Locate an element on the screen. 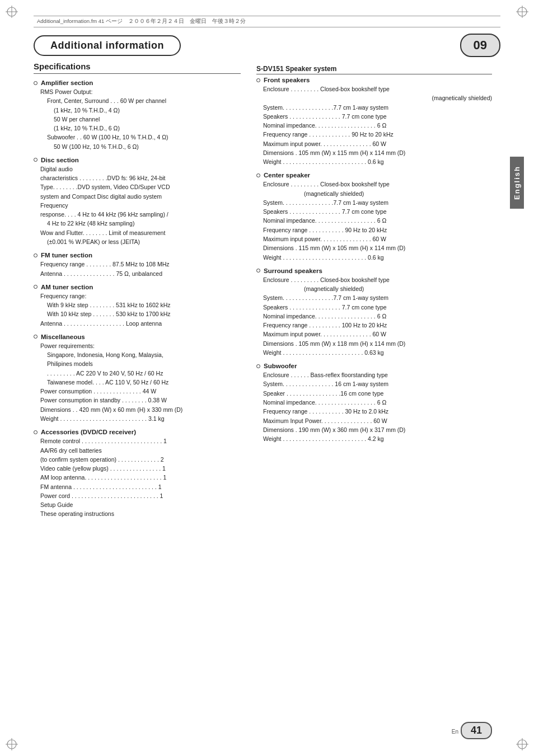 This screenshot has height=756, width=534. miscellaneous-title: Miscellaneous is located at coordinates (63, 337).